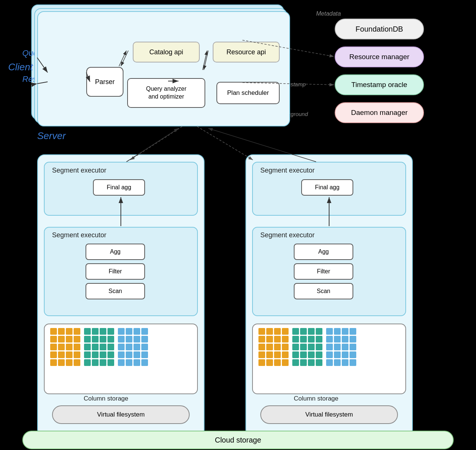 This screenshot has width=476, height=450. I want to click on scan-left: Scan, so click(115, 291).